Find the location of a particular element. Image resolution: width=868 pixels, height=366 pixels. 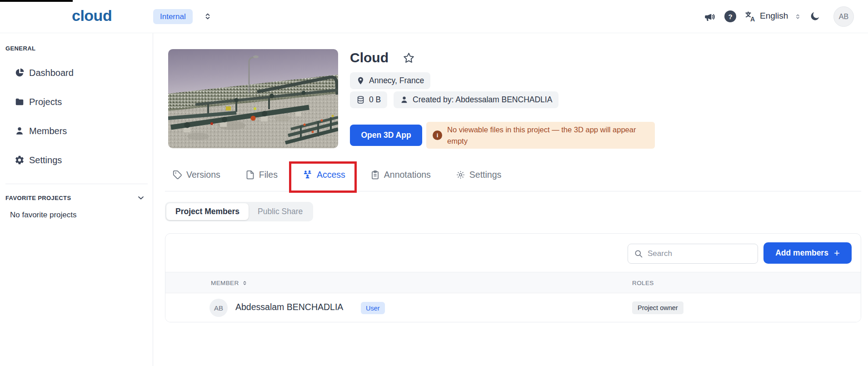

tab-label: Files is located at coordinates (268, 175).